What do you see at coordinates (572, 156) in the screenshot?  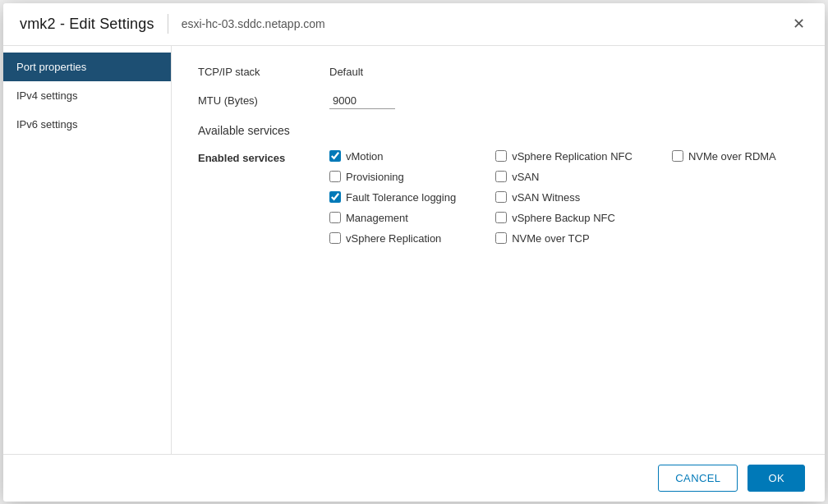 I see `vsphere-replication-nfc-label: vSphere Replication NFC` at bounding box center [572, 156].